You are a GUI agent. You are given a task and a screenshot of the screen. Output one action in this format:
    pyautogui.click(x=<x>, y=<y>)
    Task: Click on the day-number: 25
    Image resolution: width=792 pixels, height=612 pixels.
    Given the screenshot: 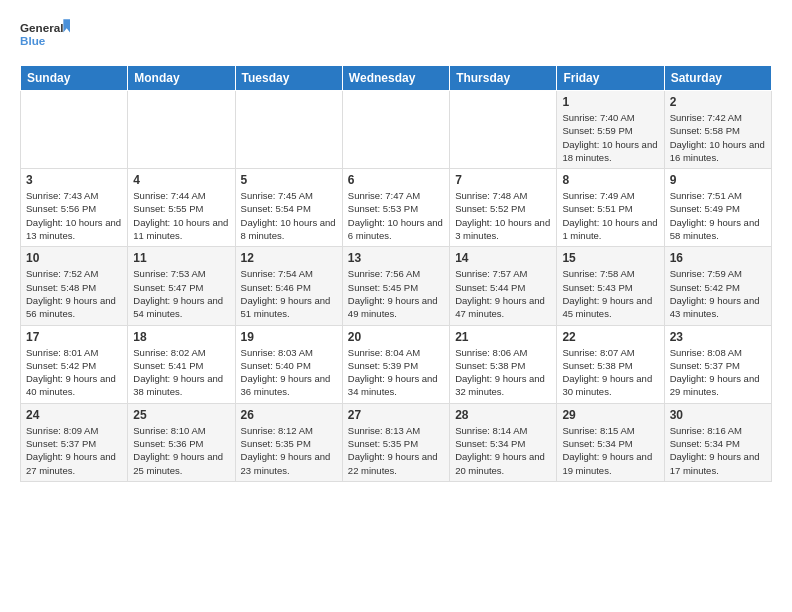 What is the action you would take?
    pyautogui.click(x=181, y=415)
    